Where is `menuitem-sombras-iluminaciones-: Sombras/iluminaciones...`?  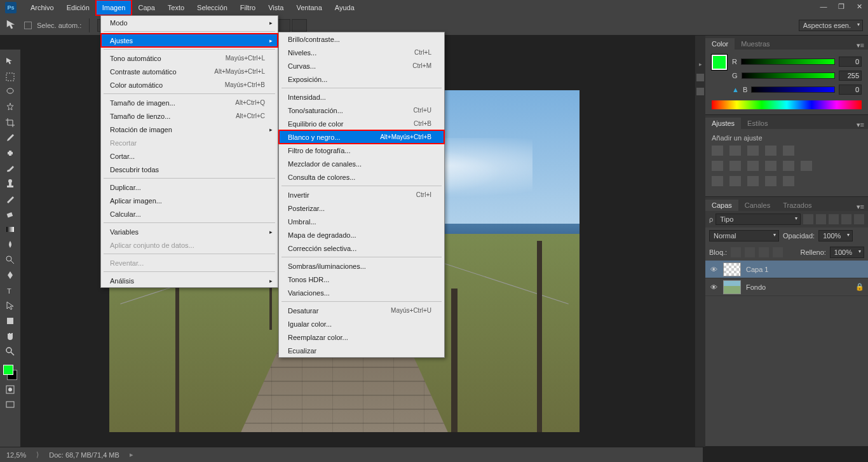
menuitem-sombras-iluminaciones-: Sombras/iluminaciones... is located at coordinates (362, 266).